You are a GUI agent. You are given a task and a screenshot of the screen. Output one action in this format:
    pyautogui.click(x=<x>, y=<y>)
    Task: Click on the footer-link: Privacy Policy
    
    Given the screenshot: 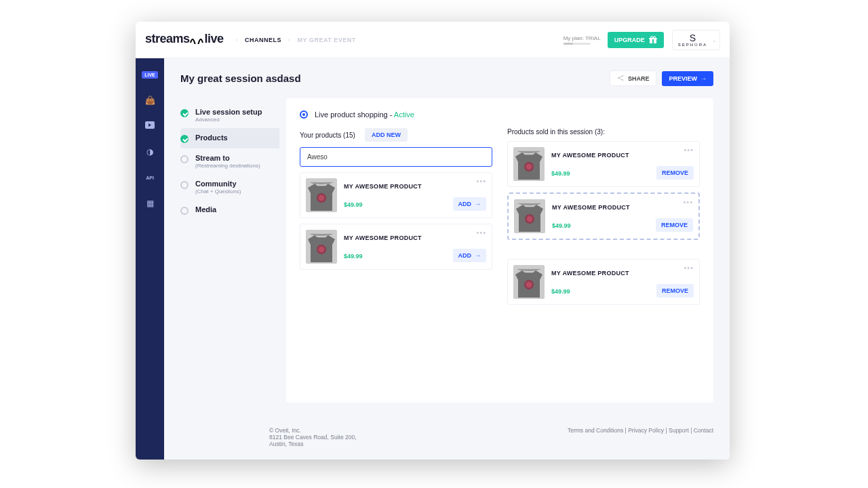 What is the action you would take?
    pyautogui.click(x=646, y=430)
    